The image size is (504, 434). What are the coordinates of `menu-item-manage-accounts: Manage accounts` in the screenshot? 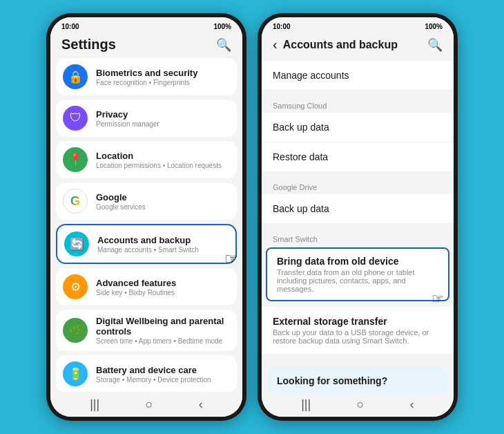 It's located at (358, 76).